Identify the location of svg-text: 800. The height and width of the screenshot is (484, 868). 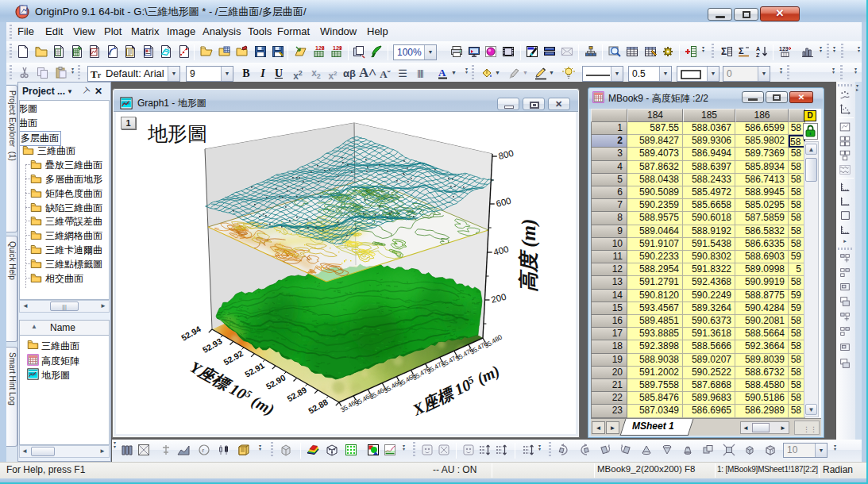
(506, 155).